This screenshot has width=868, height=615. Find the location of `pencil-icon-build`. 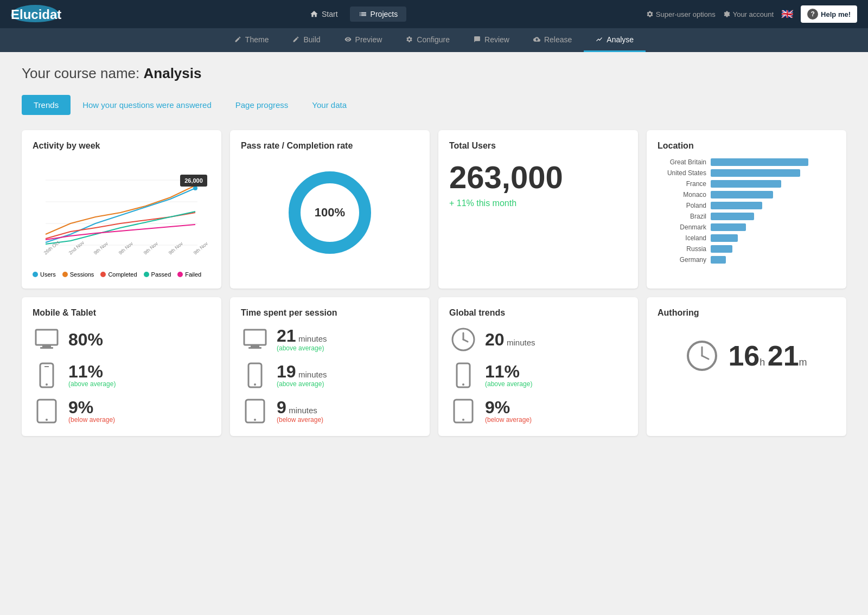

pencil-icon-build is located at coordinates (296, 39).